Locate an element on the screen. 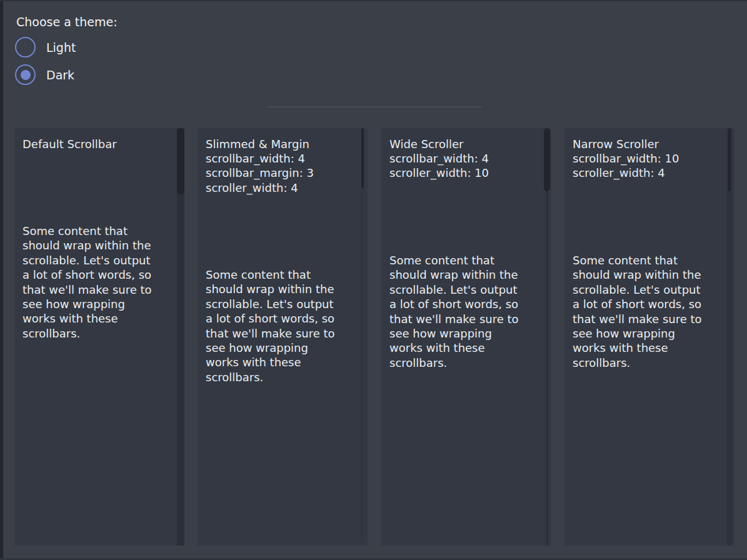  config-line: scroller_width: 10 is located at coordinates (439, 172).